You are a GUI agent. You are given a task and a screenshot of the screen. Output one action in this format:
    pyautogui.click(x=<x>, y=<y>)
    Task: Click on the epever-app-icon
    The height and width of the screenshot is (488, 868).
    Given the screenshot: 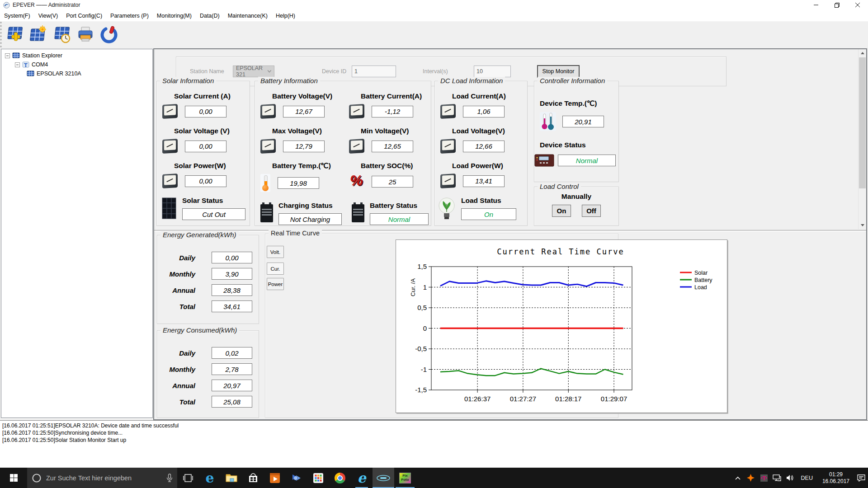 What is the action you would take?
    pyautogui.click(x=383, y=478)
    